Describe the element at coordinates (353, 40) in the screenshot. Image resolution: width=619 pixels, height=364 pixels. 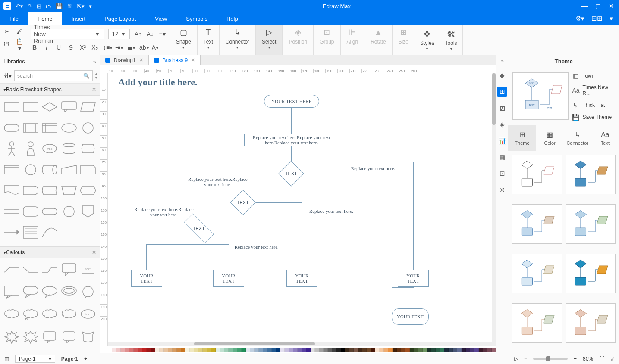
I see `align-tool: ⊫Align` at that location.